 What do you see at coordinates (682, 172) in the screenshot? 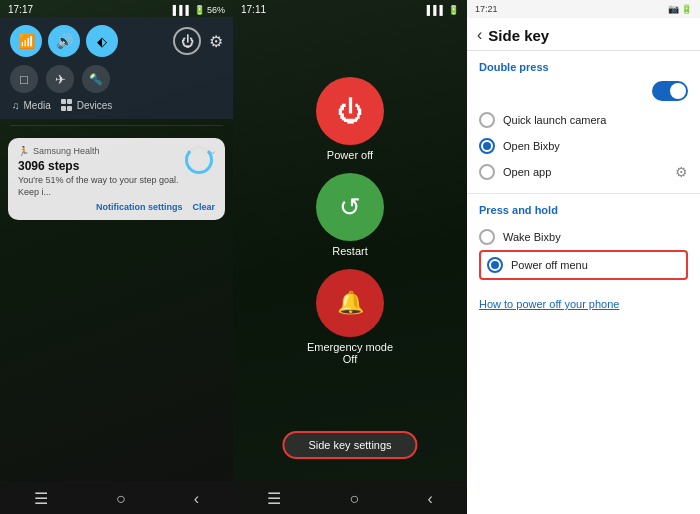
I see `open-app-gear-icon: ⚙` at bounding box center [682, 172].